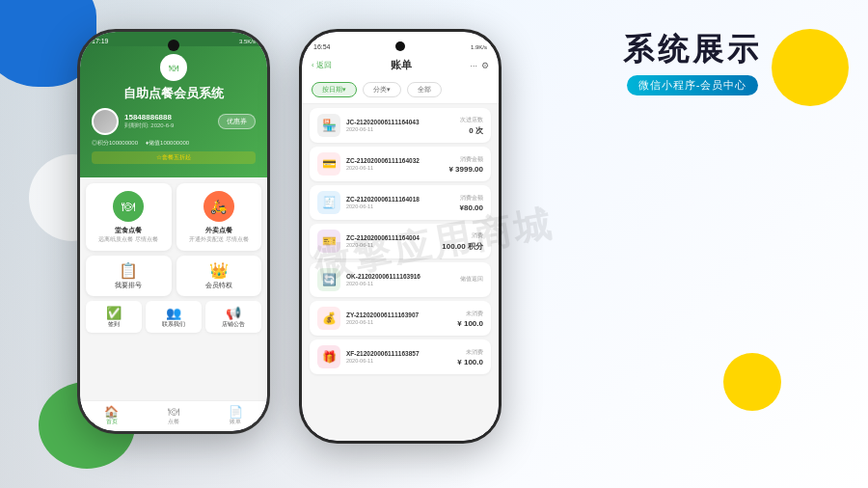  What do you see at coordinates (392, 245) in the screenshot?
I see `order-date-3: 2020-06-11` at bounding box center [392, 245].